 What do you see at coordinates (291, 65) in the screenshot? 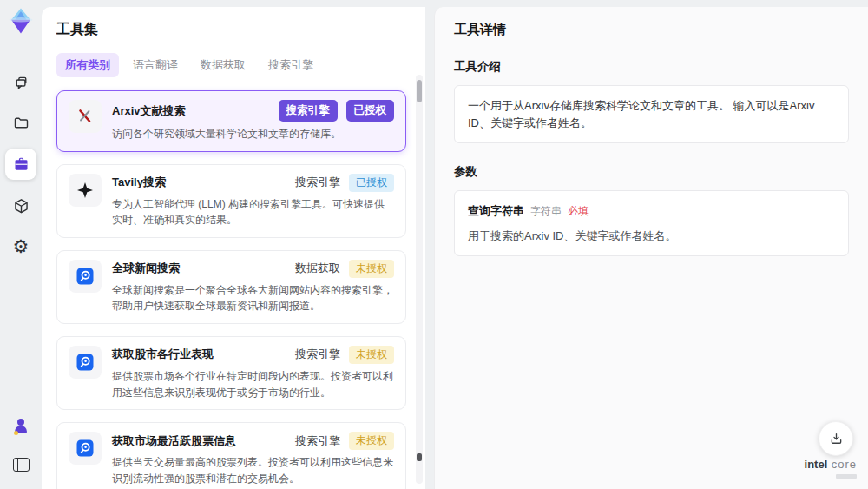
I see `category-tab: 搜索引擎` at bounding box center [291, 65].